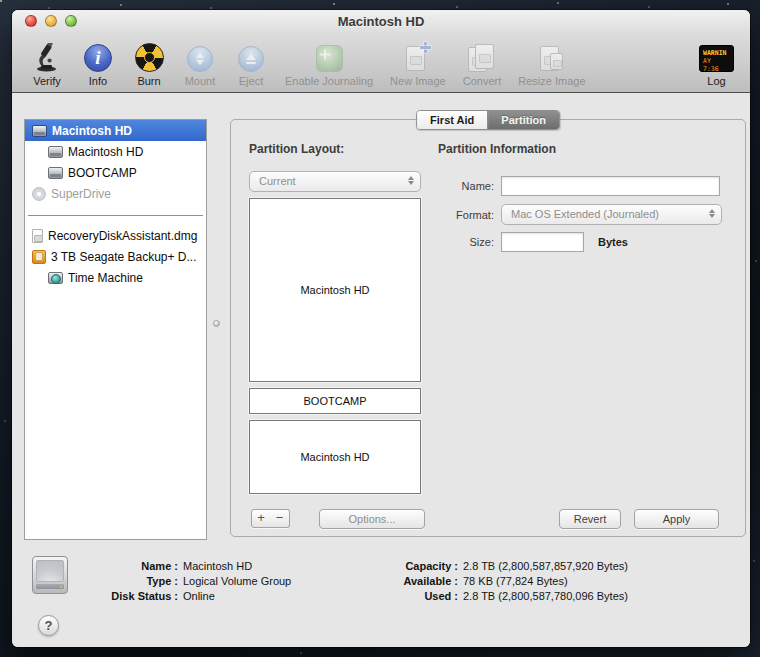  I want to click on help-button: ?, so click(48, 626).